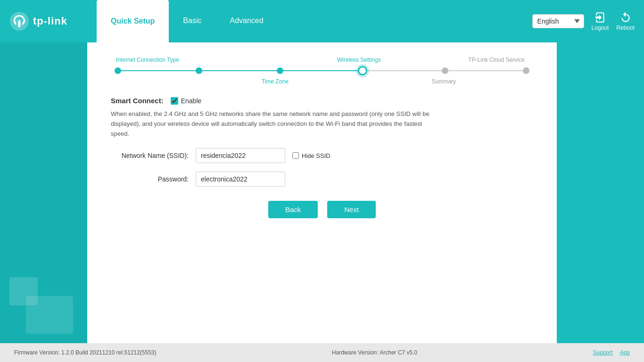 The height and width of the screenshot is (362, 644). Describe the element at coordinates (444, 82) in the screenshot. I see `step-label-summary: Summary` at that location.